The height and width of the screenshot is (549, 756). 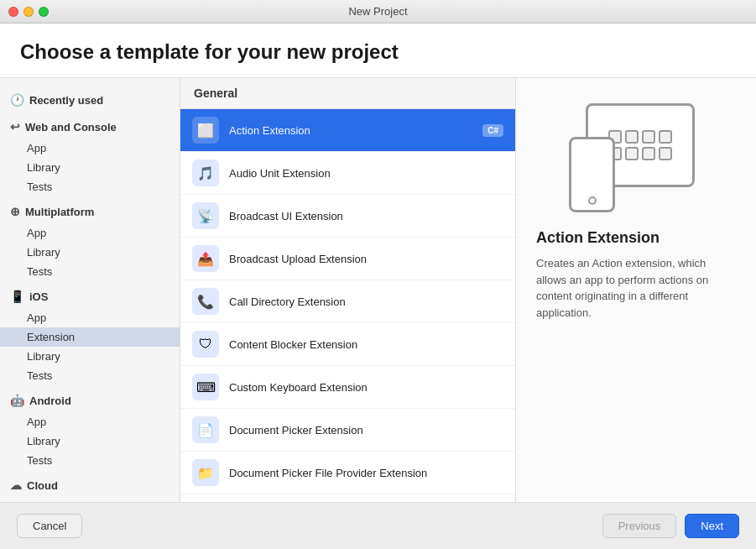 What do you see at coordinates (42, 485) in the screenshot?
I see `sidebar-section-label-cloud: Cloud` at bounding box center [42, 485].